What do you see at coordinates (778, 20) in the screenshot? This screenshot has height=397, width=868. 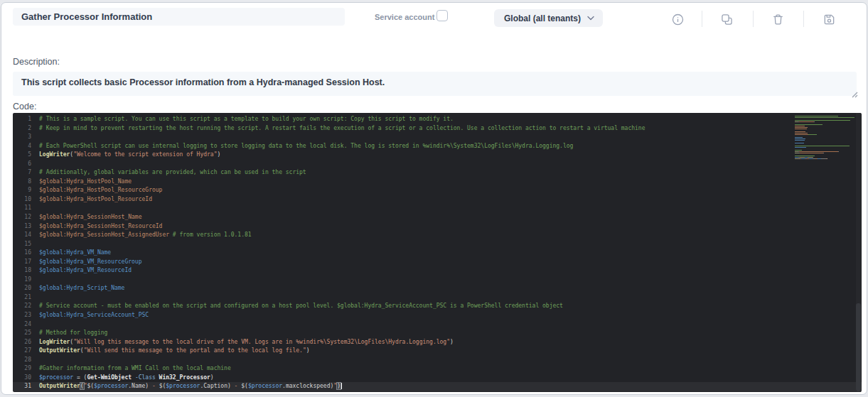 I see `trash-icon` at bounding box center [778, 20].